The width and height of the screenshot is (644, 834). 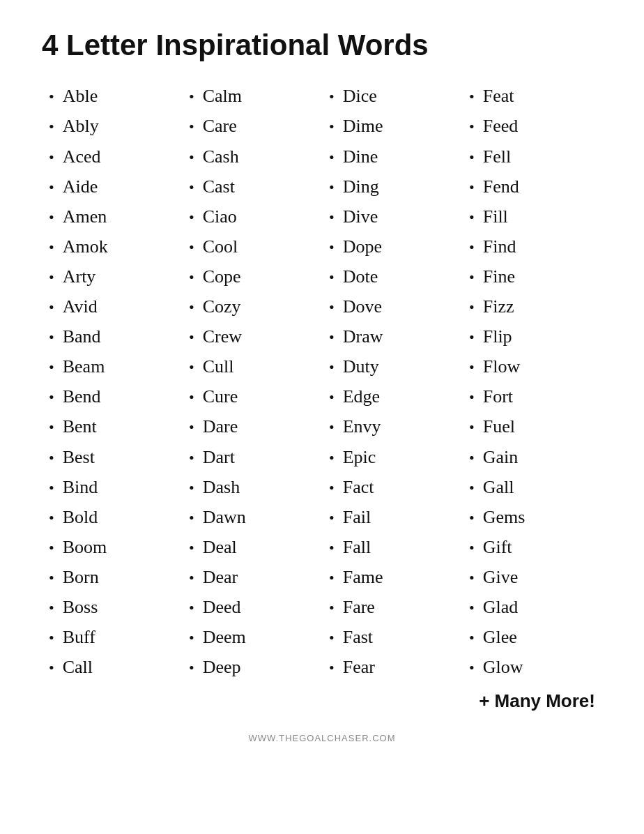 What do you see at coordinates (252, 637) in the screenshot?
I see `list-item: •Deem` at bounding box center [252, 637].